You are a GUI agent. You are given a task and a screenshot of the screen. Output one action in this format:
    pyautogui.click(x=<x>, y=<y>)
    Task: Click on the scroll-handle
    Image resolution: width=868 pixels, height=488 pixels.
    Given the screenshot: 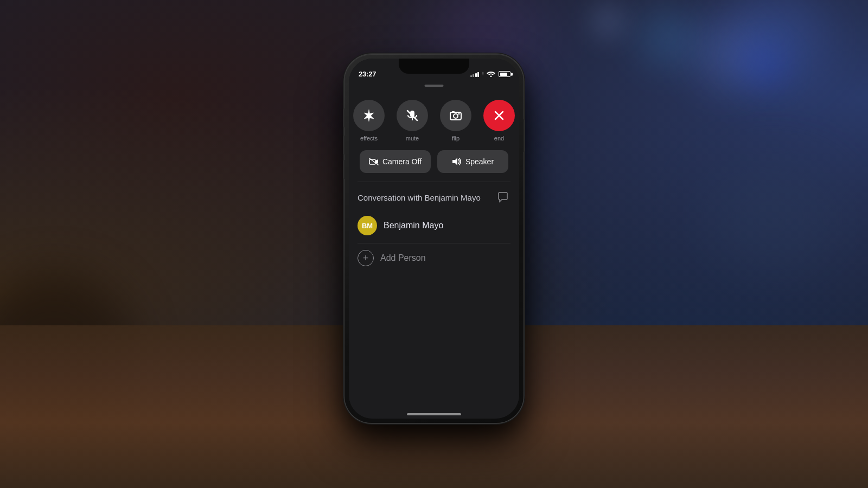 What is the action you would take?
    pyautogui.click(x=434, y=86)
    